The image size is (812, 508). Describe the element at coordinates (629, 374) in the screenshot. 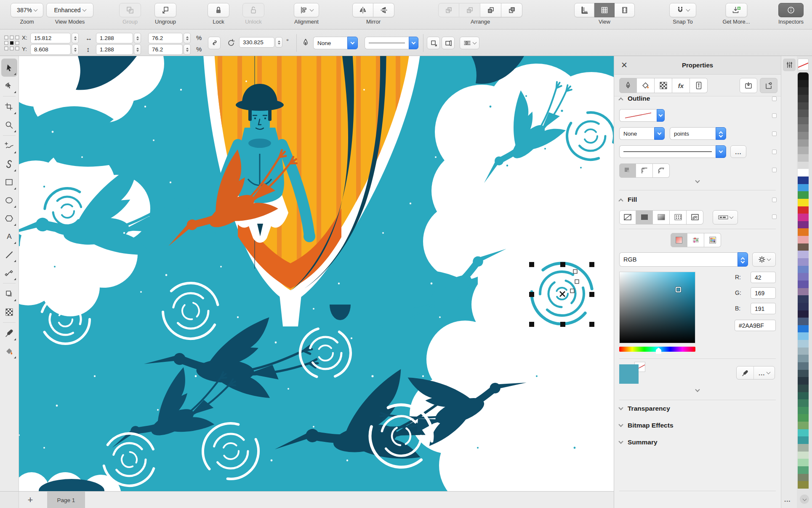

I see `current-fill-swatch` at that location.